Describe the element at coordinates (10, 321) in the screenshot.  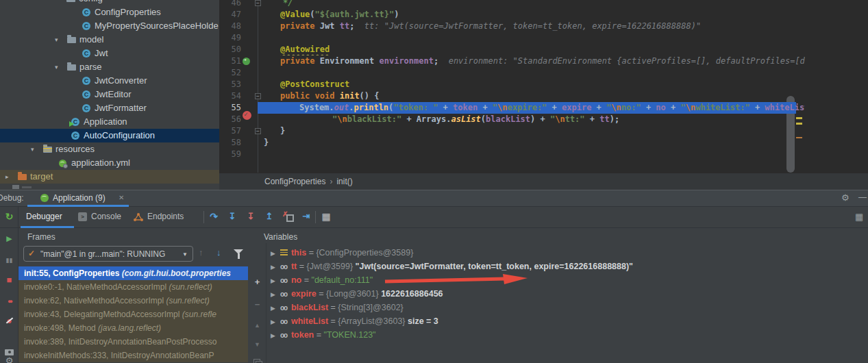
I see `mute-breakpoints-icon` at that location.